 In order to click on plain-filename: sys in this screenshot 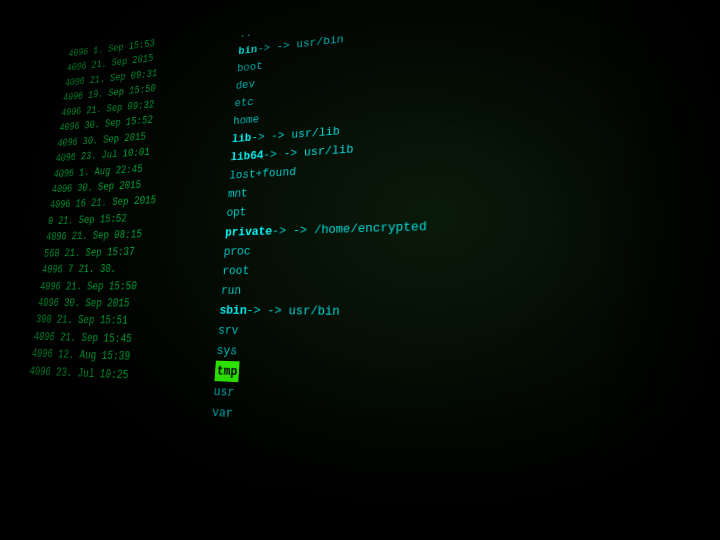, I will do `click(227, 350)`.